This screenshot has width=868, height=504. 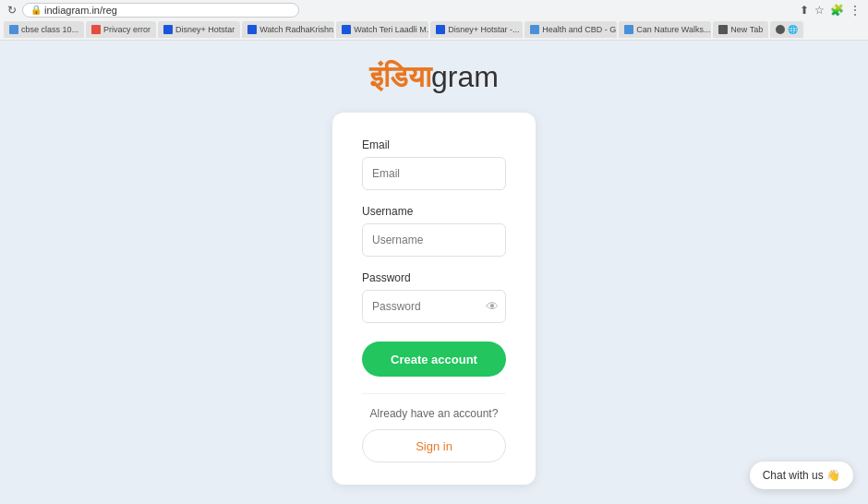 I want to click on address-bar: 🔒 indiagram.in/reg, so click(x=161, y=10).